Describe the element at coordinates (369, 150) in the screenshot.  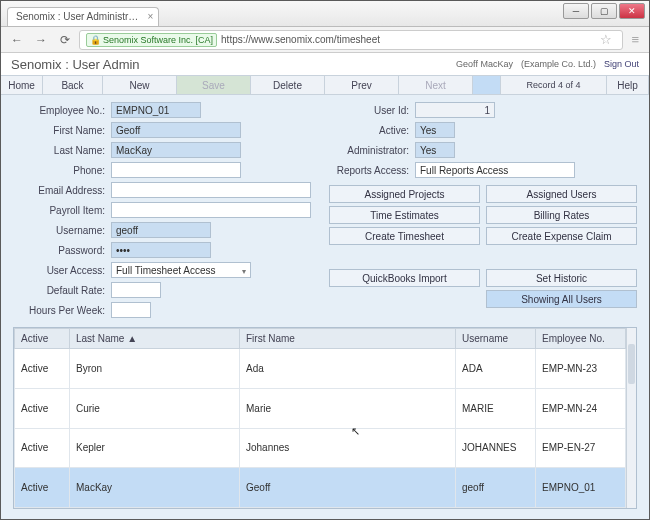
I see `administrator-label: Administrator:` at that location.